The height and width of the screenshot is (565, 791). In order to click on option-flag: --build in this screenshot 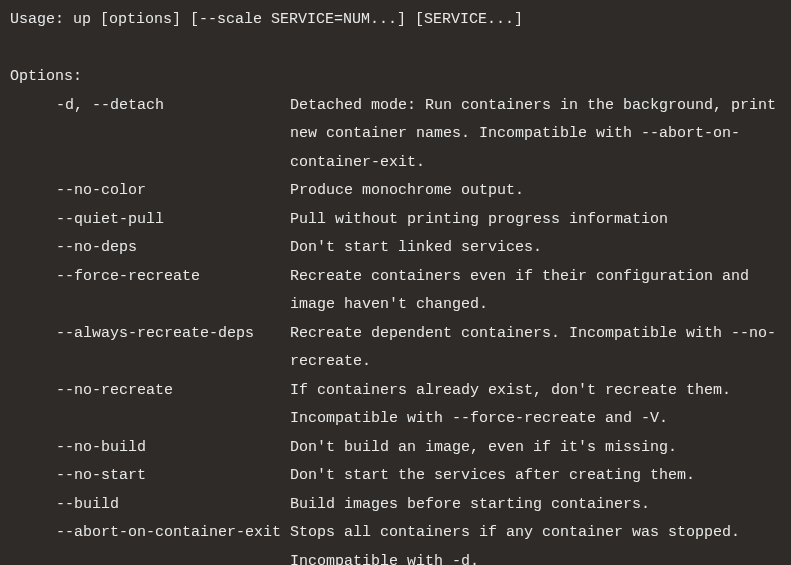, I will do `click(150, 506)`.